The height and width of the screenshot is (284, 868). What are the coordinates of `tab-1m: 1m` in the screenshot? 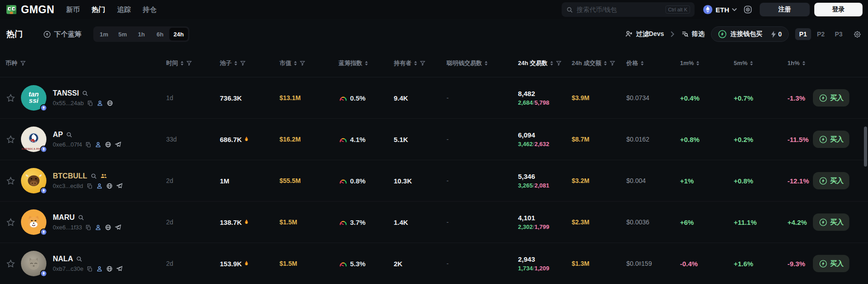 It's located at (104, 34).